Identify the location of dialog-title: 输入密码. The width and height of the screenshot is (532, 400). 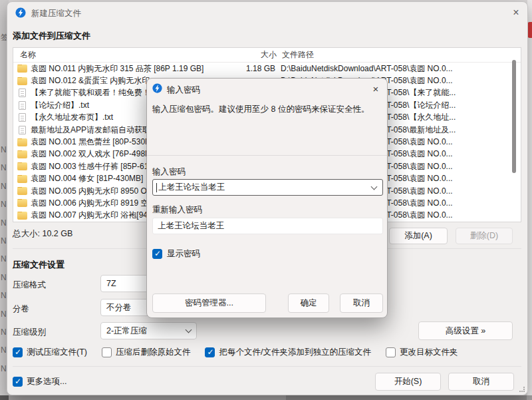
(184, 91).